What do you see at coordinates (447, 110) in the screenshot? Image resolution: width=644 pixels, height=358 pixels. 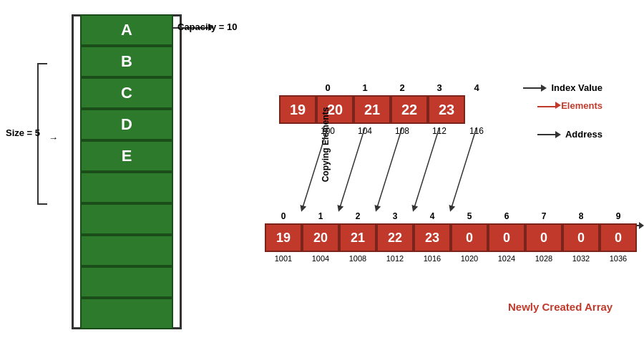 I see `top-array-cell: 23` at bounding box center [447, 110].